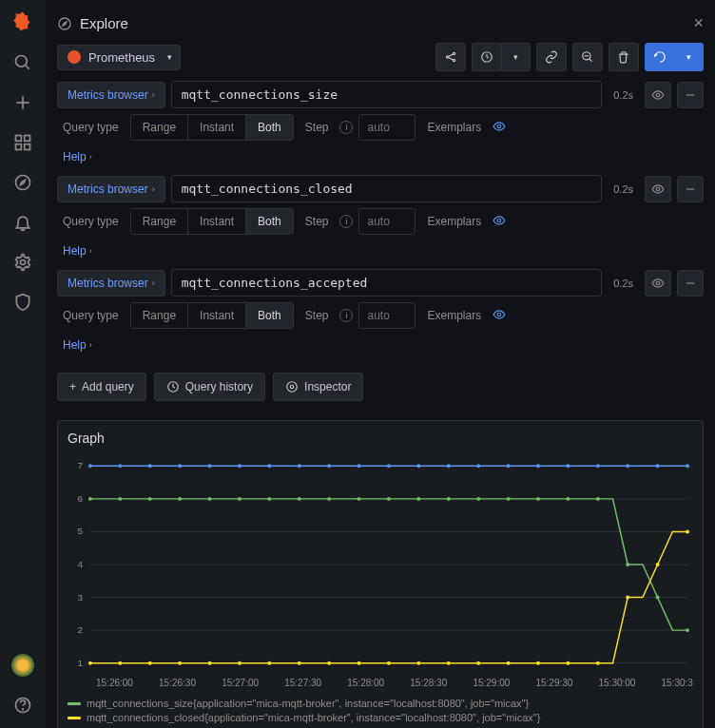 The image size is (715, 728). What do you see at coordinates (380, 312) in the screenshot?
I see `query-block: Metrics browser › mqtt_connections_accep…` at bounding box center [380, 312].